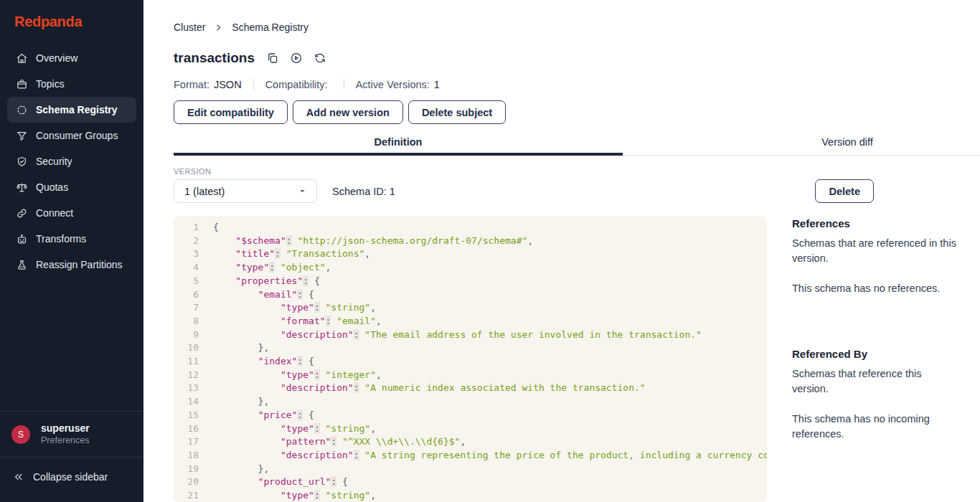  I want to click on scales-icon, so click(22, 188).